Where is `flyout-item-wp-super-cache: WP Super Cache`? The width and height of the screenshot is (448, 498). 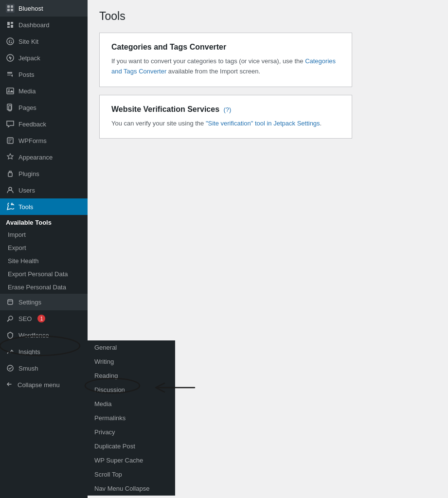 flyout-item-wp-super-cache: WP Super Cache is located at coordinates (131, 460).